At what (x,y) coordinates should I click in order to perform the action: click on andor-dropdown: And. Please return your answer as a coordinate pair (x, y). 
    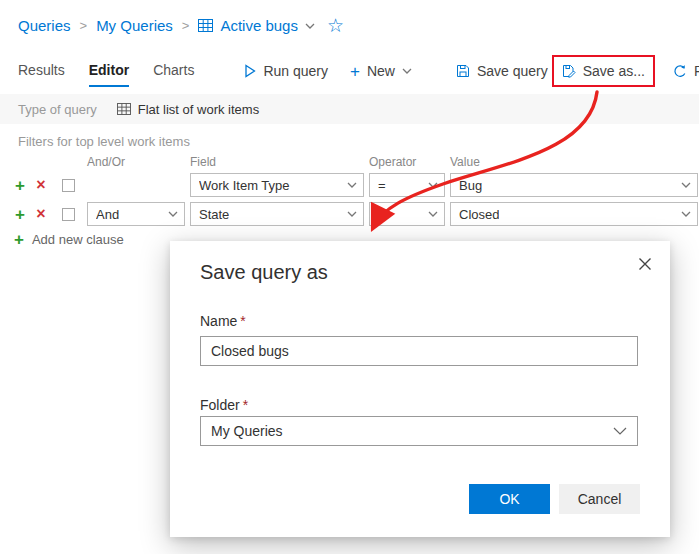
    Looking at the image, I should click on (136, 214).